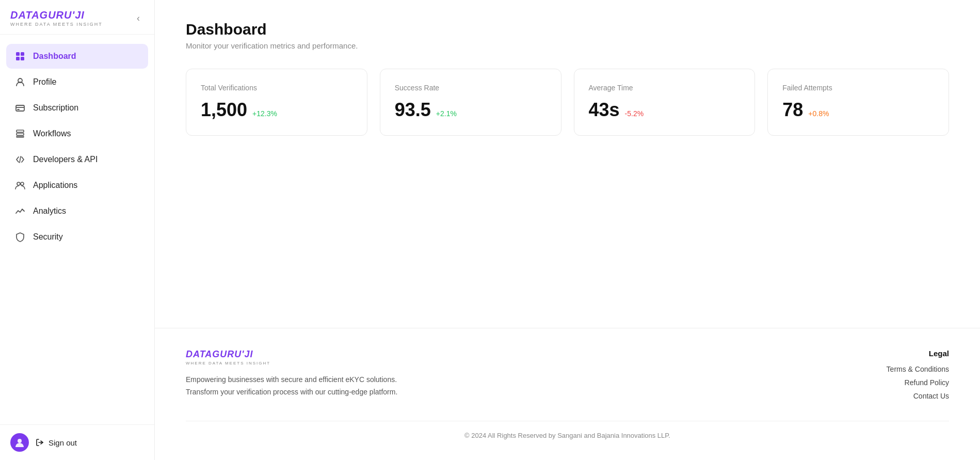  What do you see at coordinates (77, 160) in the screenshot?
I see `sidebar-item-developers-api: Developers & API` at bounding box center [77, 160].